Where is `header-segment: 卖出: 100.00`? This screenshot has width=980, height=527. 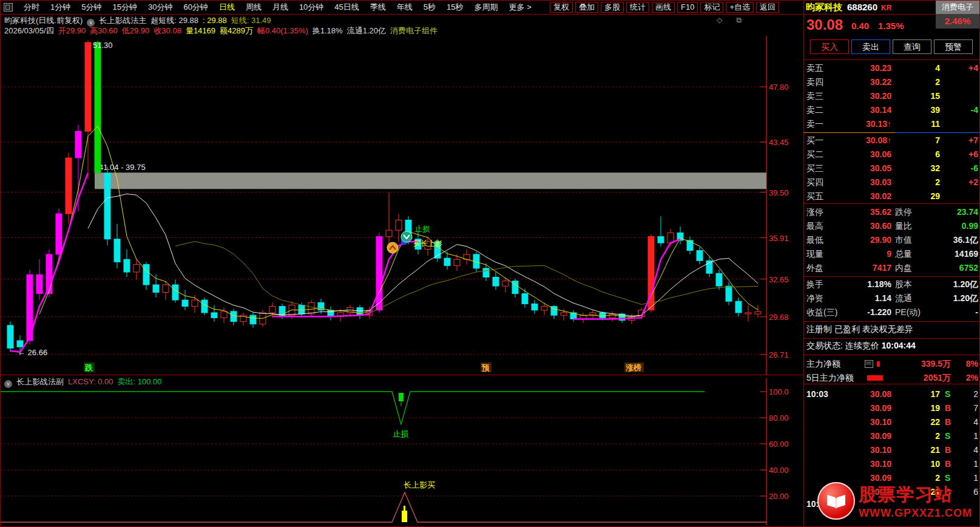
header-segment: 卖出: 100.00 is located at coordinates (140, 381).